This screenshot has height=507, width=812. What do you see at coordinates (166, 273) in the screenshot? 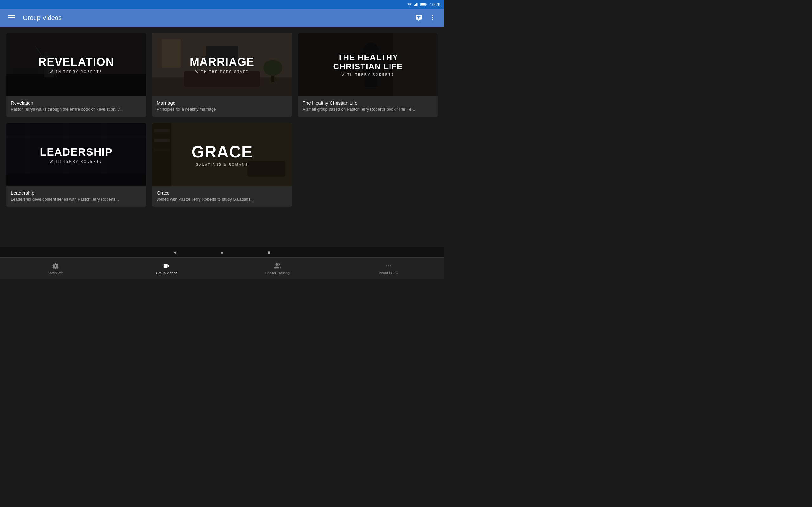
I see `group-videos-label: Group Videos` at bounding box center [166, 273].